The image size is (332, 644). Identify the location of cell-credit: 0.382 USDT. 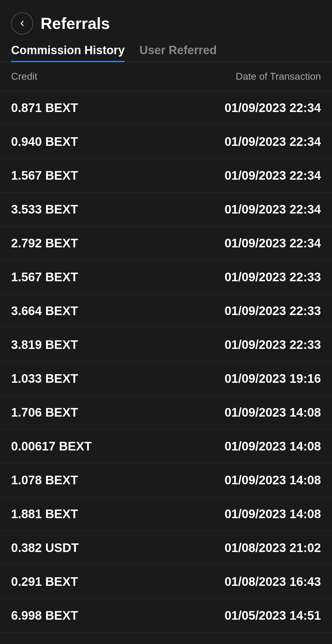
(45, 548).